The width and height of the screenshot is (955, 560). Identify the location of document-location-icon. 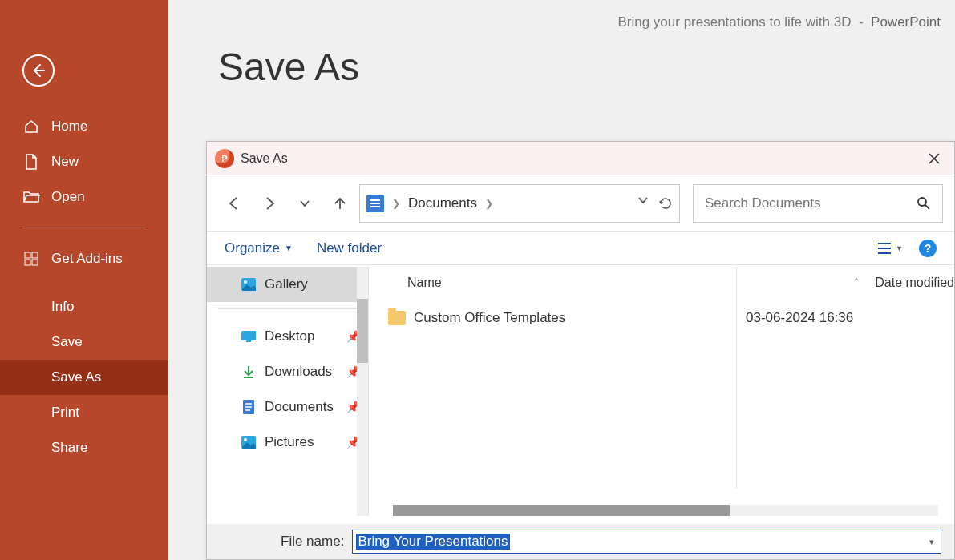
(375, 203).